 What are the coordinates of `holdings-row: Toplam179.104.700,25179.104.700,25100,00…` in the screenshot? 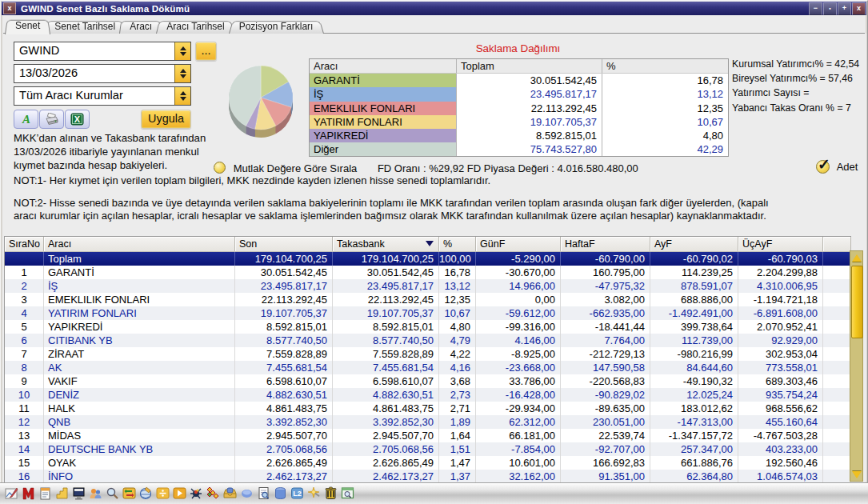 It's located at (428, 259).